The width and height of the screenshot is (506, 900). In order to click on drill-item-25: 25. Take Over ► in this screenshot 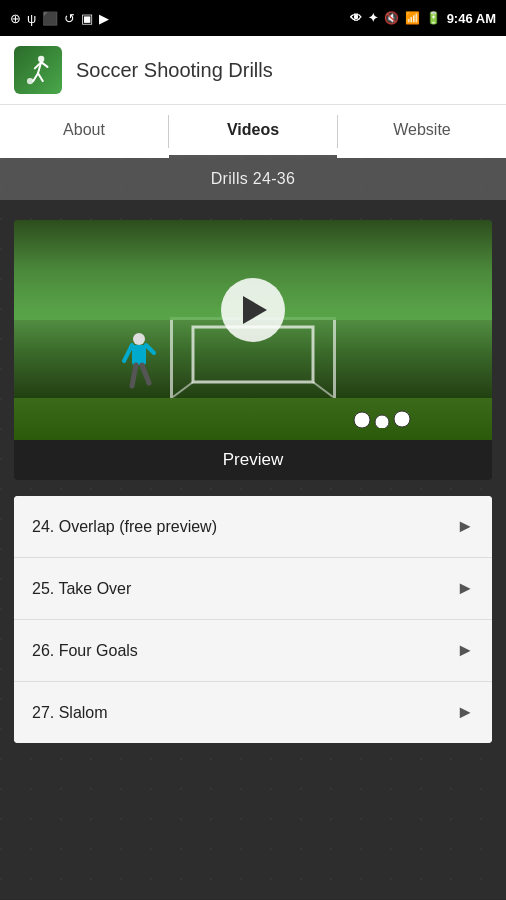, I will do `click(253, 589)`.